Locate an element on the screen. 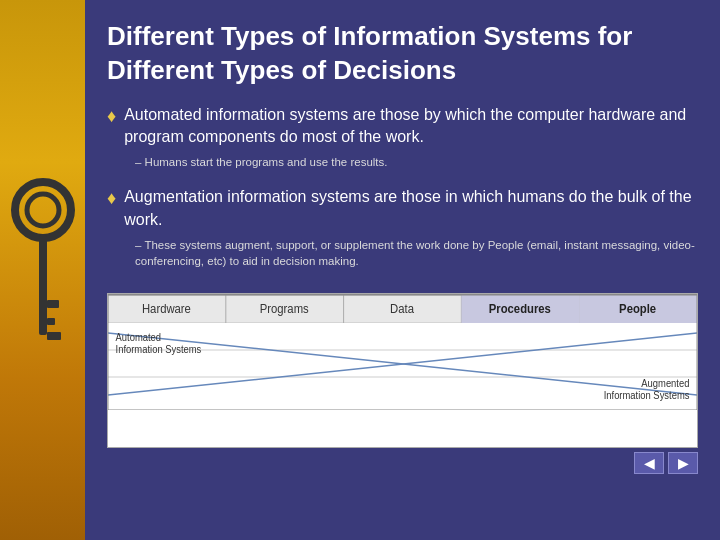 This screenshot has width=720, height=540. slide-title: Different Types of Information Systems f… is located at coordinates (402, 54).